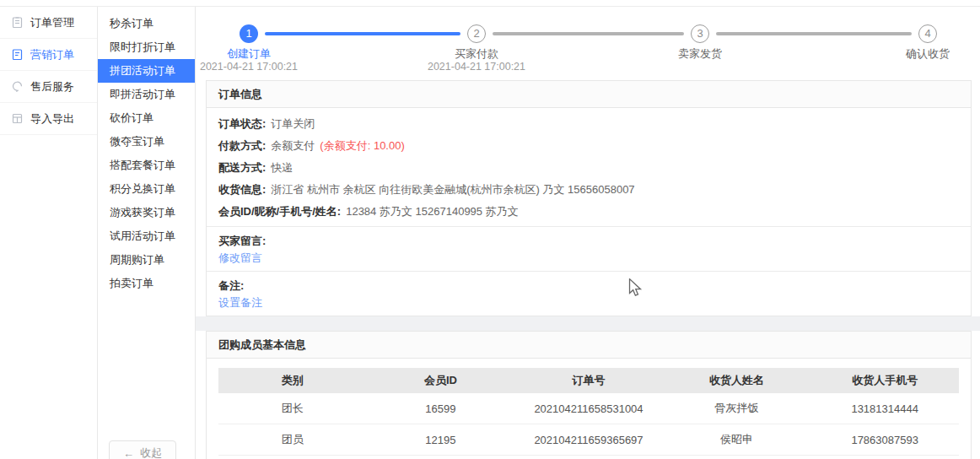 This screenshot has height=459, width=980. Describe the element at coordinates (885, 408) in the screenshot. I see `cell-receiver-phone: 13181314444` at that location.